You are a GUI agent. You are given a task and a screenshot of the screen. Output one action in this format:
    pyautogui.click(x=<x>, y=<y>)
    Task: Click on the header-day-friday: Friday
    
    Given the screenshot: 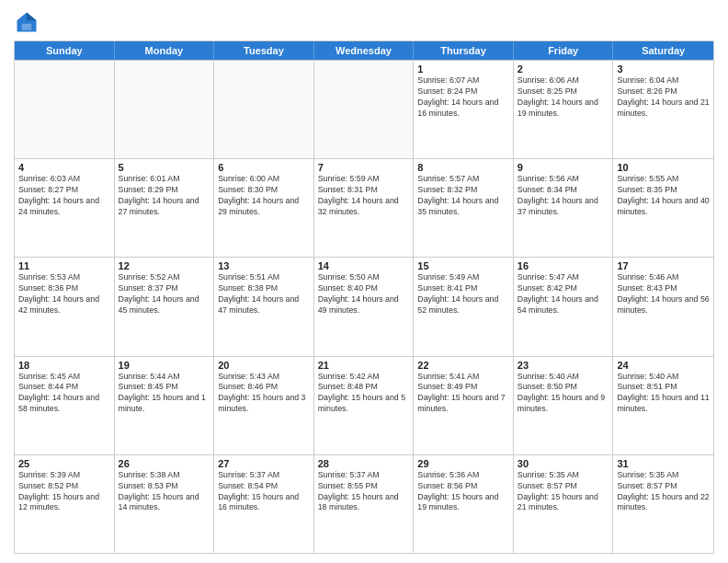 What is the action you would take?
    pyautogui.click(x=564, y=51)
    